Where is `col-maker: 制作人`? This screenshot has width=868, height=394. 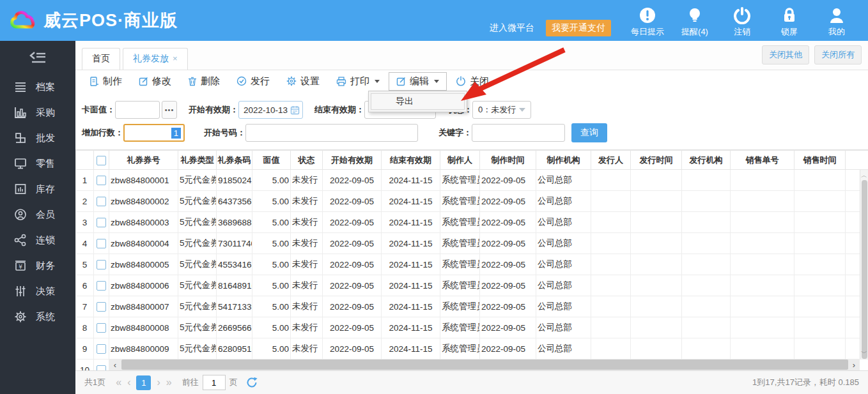
col-maker: 制作人 is located at coordinates (460, 160).